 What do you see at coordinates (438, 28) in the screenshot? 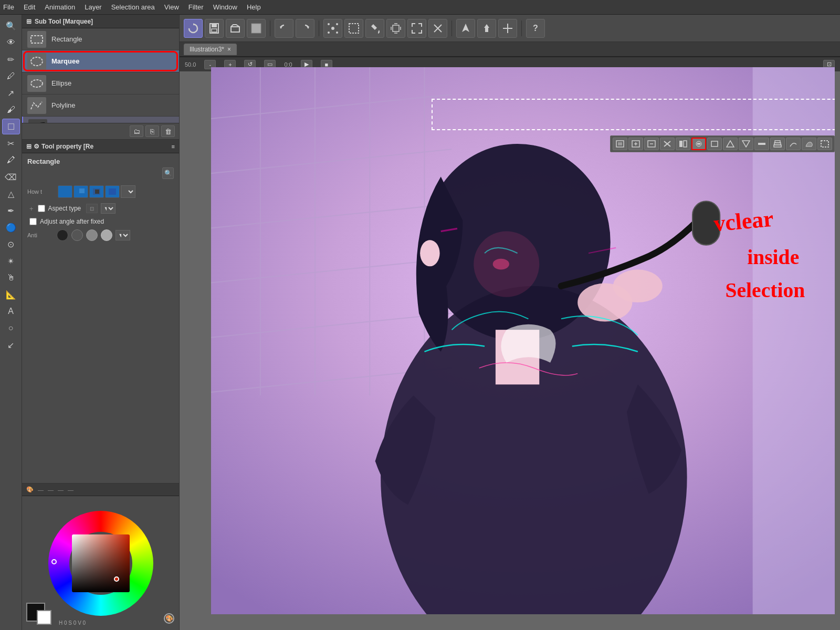
I see `cmd-zoom-out` at bounding box center [438, 28].